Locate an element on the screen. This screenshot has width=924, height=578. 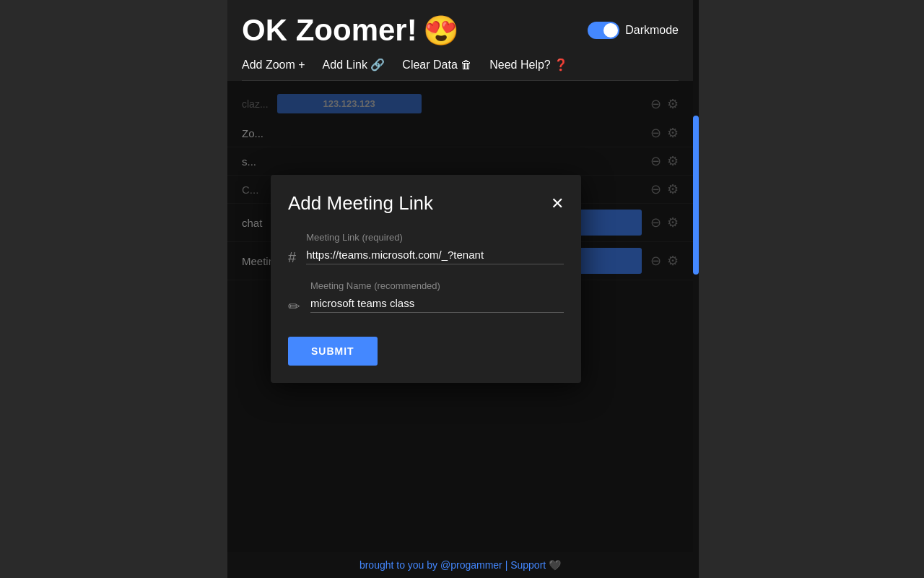
footer: brought to you by @progammer | Support 🖤 is located at coordinates (461, 565).